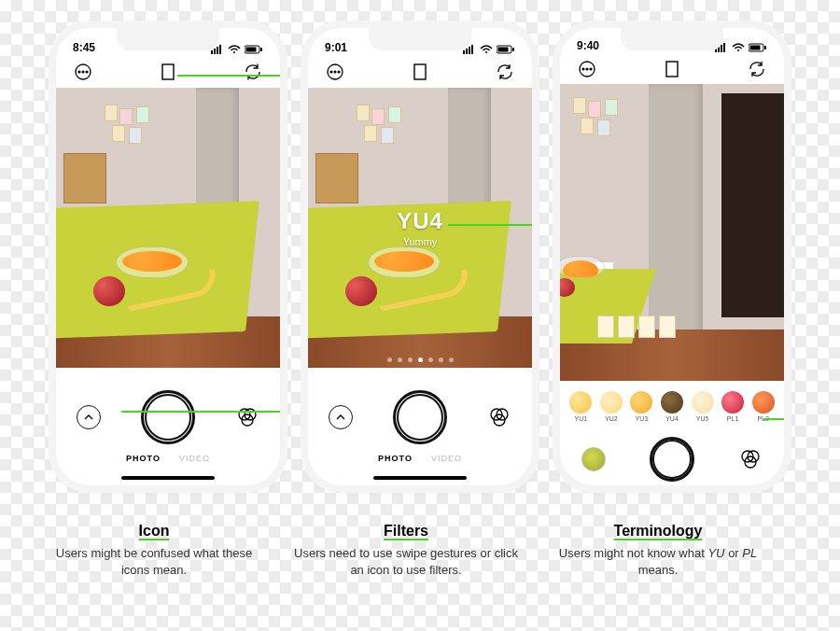  I want to click on filter-chip-yu4: YU4, so click(672, 407).